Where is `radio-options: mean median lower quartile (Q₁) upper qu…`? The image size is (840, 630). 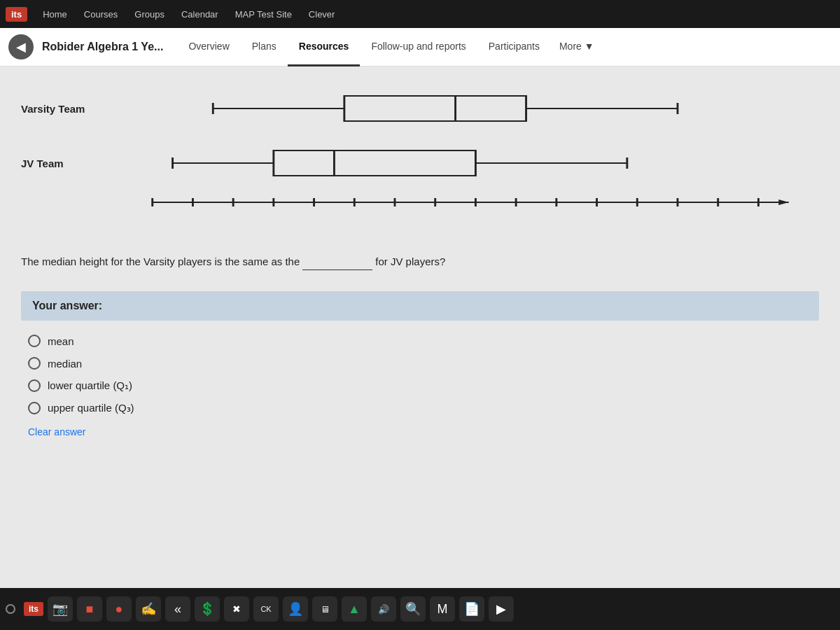
radio-options: mean median lower quartile (Q₁) upper qu… is located at coordinates (424, 374).